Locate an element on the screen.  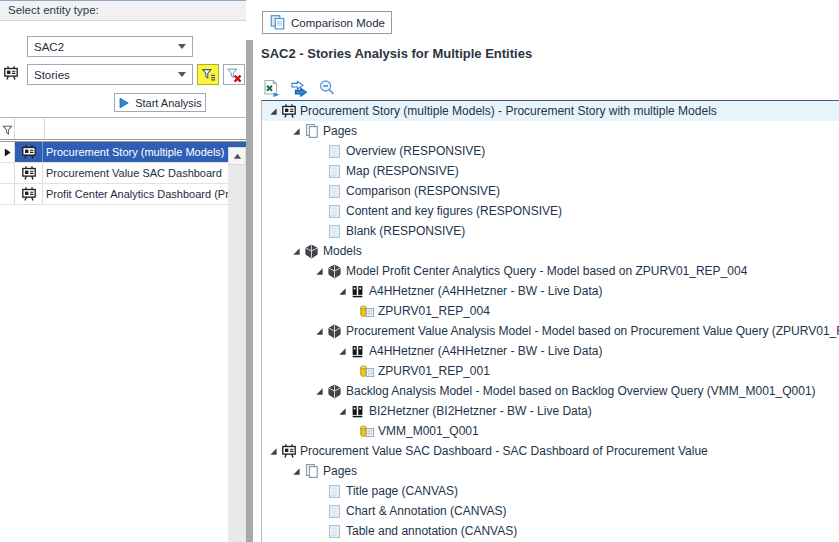
entity-row-label: Profit Center Analytics Dashboard (Pr is located at coordinates (136, 194).